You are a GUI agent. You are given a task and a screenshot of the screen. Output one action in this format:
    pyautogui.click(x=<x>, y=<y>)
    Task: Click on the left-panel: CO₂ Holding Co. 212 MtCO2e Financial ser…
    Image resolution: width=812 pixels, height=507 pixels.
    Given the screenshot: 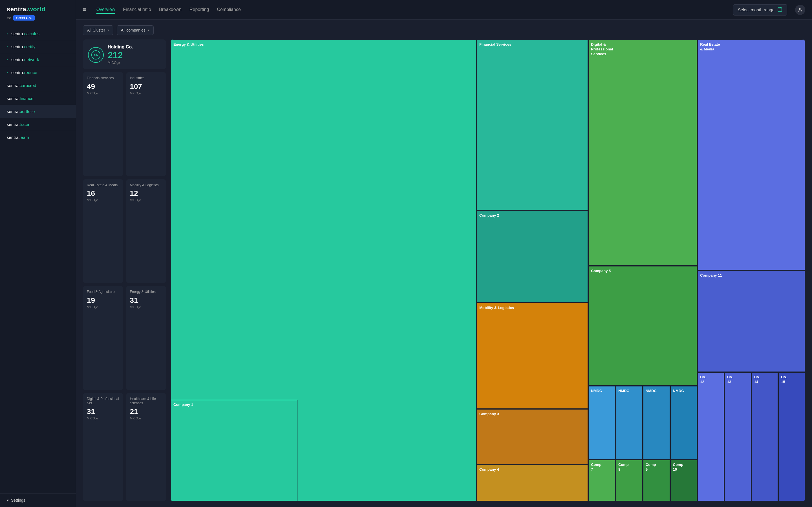 What is the action you would take?
    pyautogui.click(x=124, y=270)
    